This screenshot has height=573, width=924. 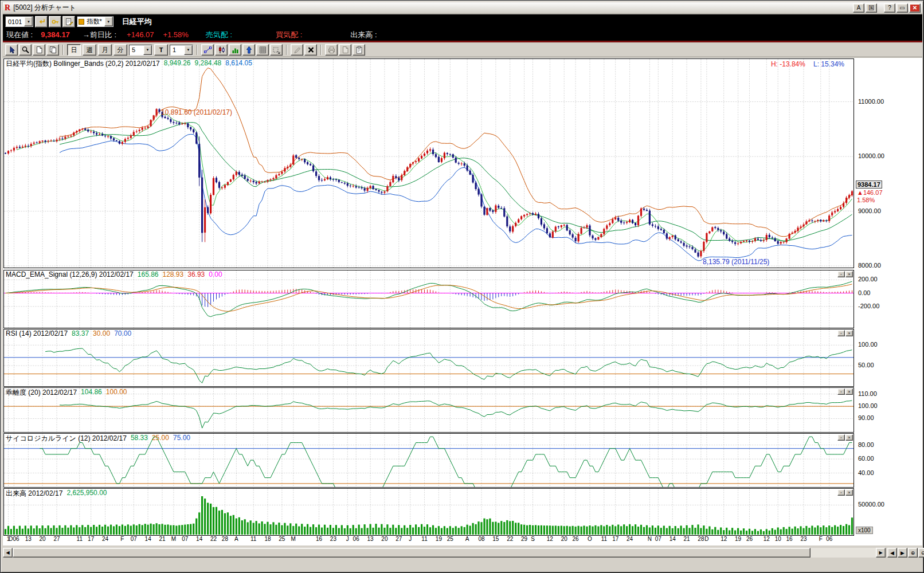 What do you see at coordinates (276, 50) in the screenshot?
I see `fit-button` at bounding box center [276, 50].